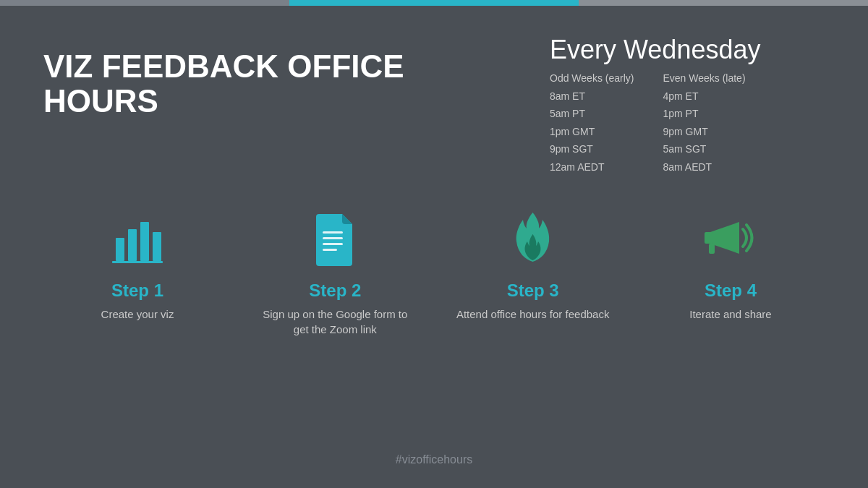 The width and height of the screenshot is (868, 488). What do you see at coordinates (533, 240) in the screenshot?
I see `flame-icon` at bounding box center [533, 240].